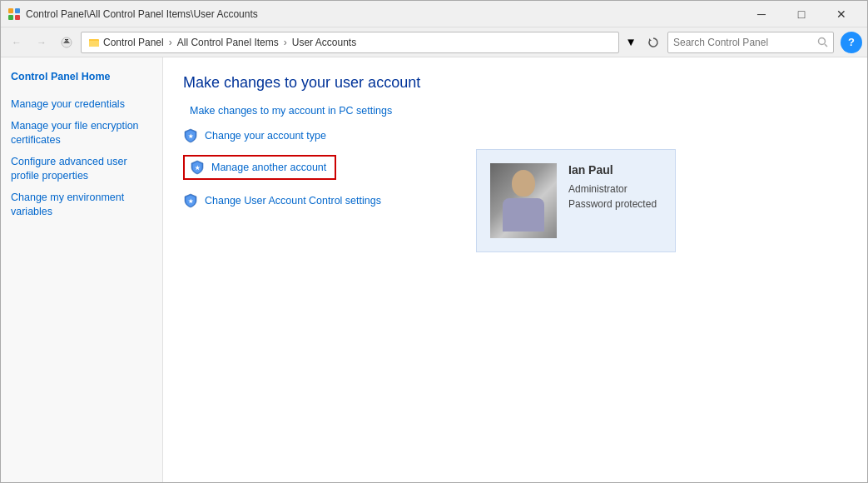  Describe the element at coordinates (350, 42) in the screenshot. I see `address-field: Control Panel › All Control Panel Items …` at that location.